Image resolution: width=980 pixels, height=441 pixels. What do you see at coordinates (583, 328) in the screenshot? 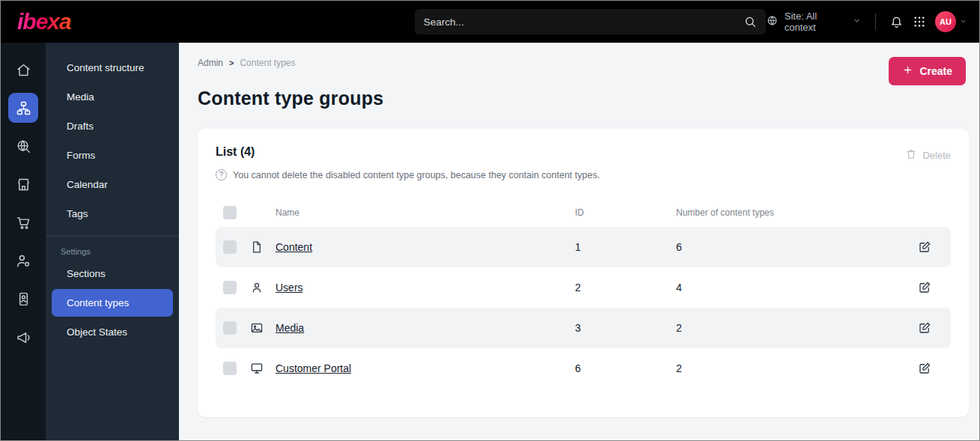
I see `table-row-media: Media 3 2` at bounding box center [583, 328].